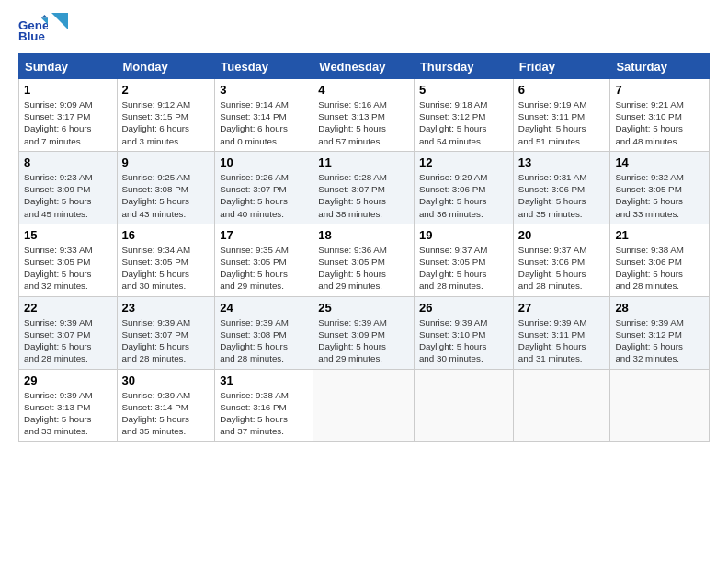 The width and height of the screenshot is (728, 563). I want to click on day-number: 17, so click(264, 236).